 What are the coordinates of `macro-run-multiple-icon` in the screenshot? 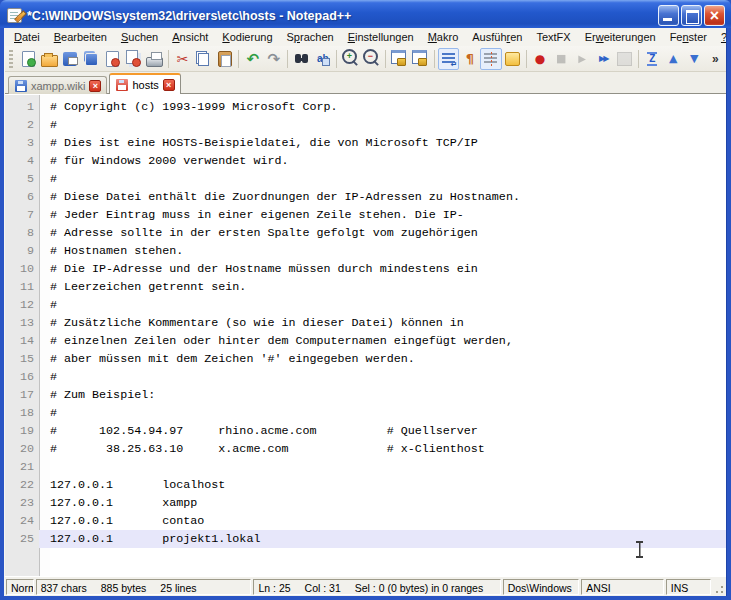 It's located at (604, 59).